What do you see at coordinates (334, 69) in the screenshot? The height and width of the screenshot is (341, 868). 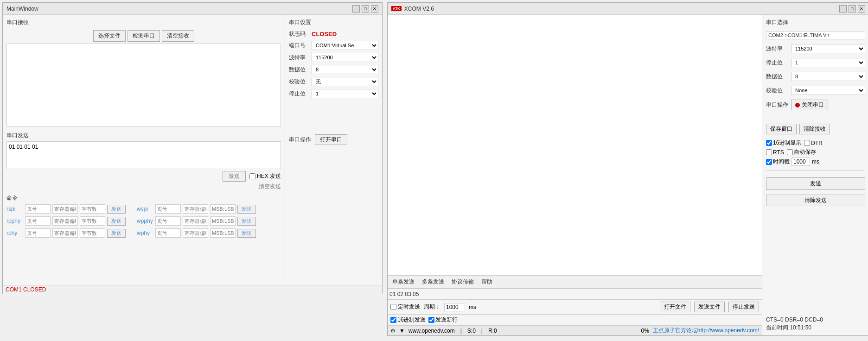 I see `databits-row: 数据位 8` at bounding box center [334, 69].